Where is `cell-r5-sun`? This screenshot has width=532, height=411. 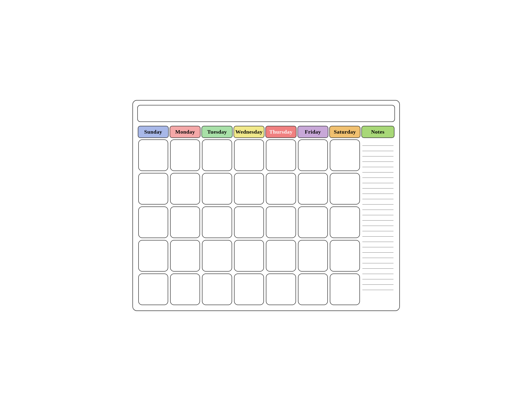 cell-r5-sun is located at coordinates (153, 289).